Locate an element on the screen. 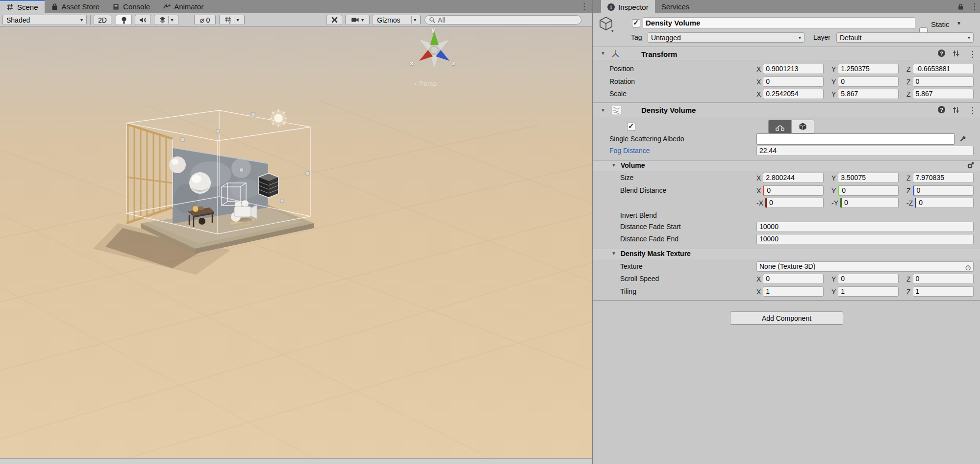 The width and height of the screenshot is (980, 464). volume-foldout-icon: ▼ is located at coordinates (614, 165).